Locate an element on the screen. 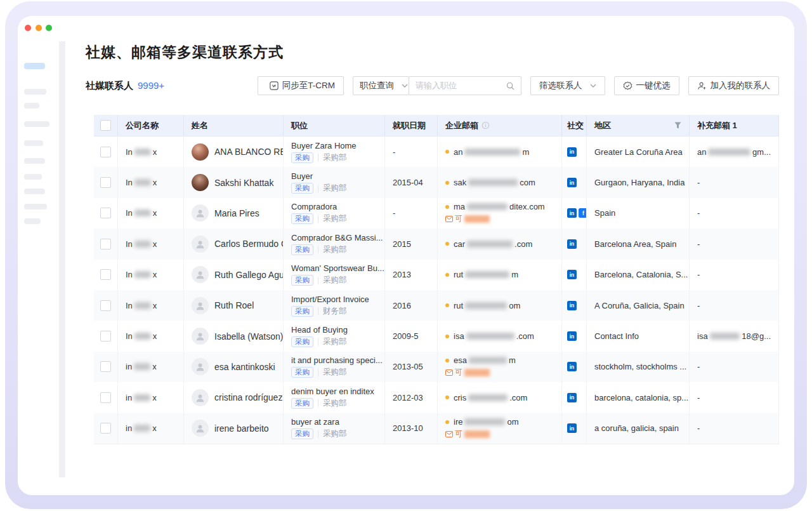 The width and height of the screenshot is (812, 511). region: barcelona, catalonia, sp... is located at coordinates (638, 397).